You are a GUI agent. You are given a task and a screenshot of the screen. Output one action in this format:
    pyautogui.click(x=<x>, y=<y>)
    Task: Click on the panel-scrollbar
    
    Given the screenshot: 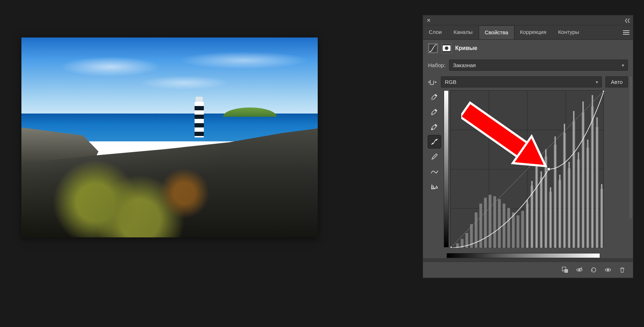 What is the action you would take?
    pyautogui.click(x=631, y=147)
    